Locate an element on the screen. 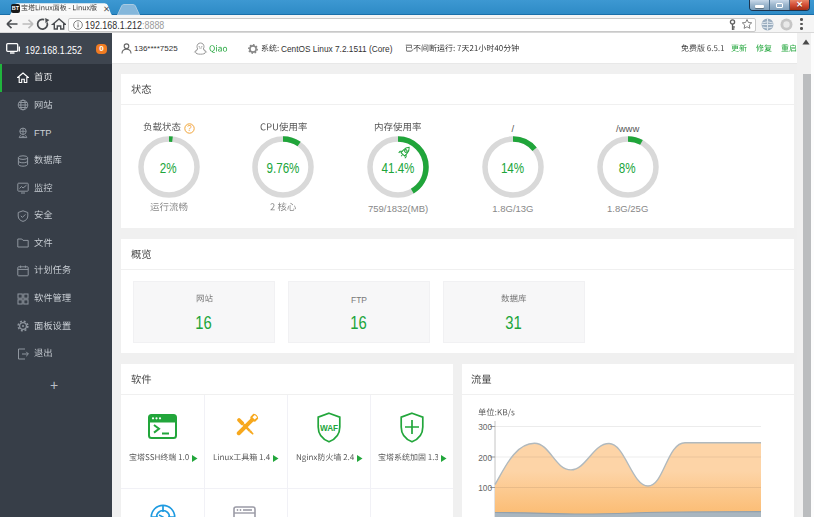 This screenshot has height=517, width=814. svg-text: WAF is located at coordinates (329, 428).